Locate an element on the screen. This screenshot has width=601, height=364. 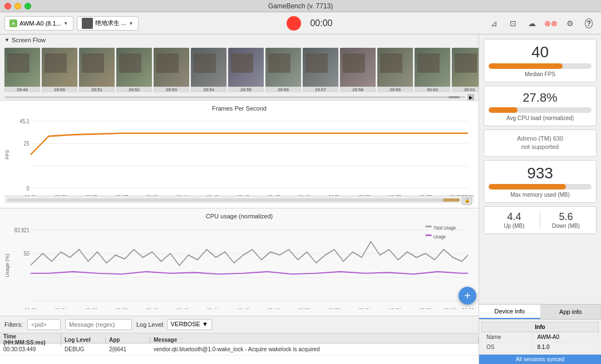
cloud-button is located at coordinates (532, 23).